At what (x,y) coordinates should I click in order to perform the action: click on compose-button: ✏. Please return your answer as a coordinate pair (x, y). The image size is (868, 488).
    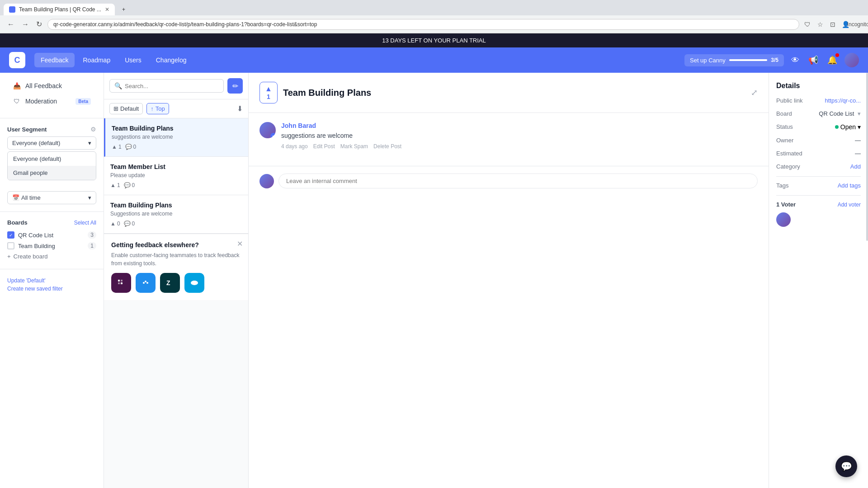
    Looking at the image, I should click on (235, 86).